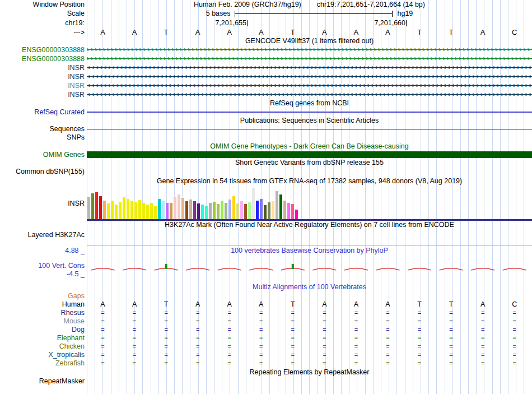 This screenshot has width=532, height=394. I want to click on h3k27ac-signal-area, so click(309, 238).